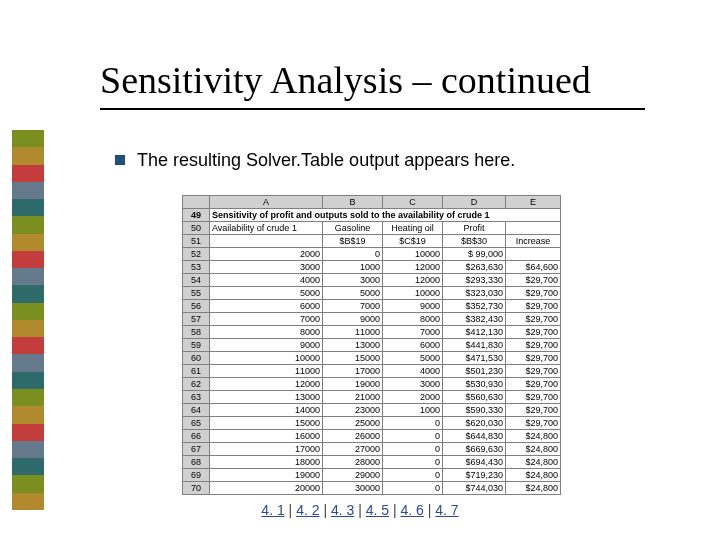 This screenshot has width=720, height=540. What do you see at coordinates (196, 488) in the screenshot?
I see `row-number: 70` at bounding box center [196, 488].